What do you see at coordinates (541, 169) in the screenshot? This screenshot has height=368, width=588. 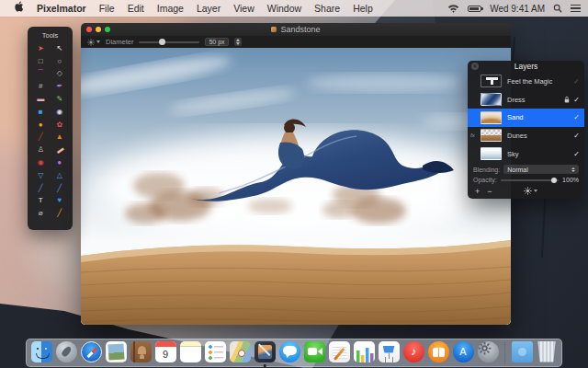 I see `blending-select: Normal` at bounding box center [541, 169].